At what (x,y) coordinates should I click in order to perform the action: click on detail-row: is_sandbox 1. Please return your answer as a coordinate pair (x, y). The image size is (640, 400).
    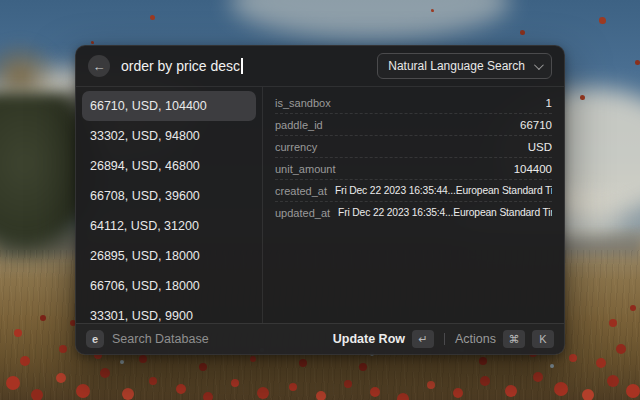
    Looking at the image, I should click on (414, 103).